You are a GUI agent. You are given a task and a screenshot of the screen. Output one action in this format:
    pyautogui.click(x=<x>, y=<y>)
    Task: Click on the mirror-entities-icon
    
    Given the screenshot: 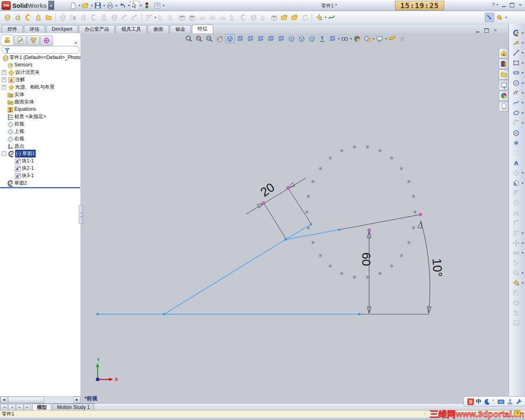 What is the action you would take?
    pyautogui.click(x=516, y=213)
    